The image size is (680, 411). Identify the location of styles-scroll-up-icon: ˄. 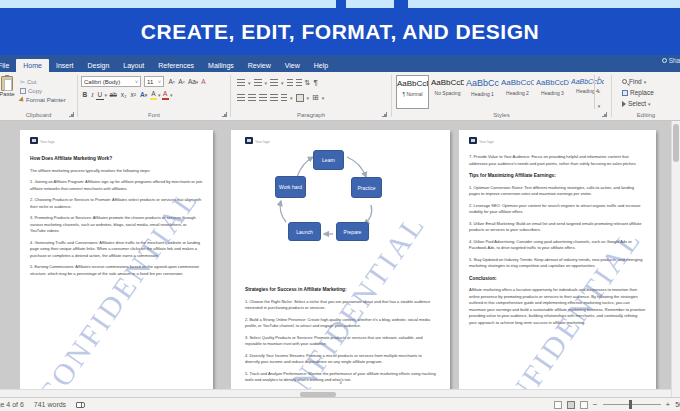
(600, 78).